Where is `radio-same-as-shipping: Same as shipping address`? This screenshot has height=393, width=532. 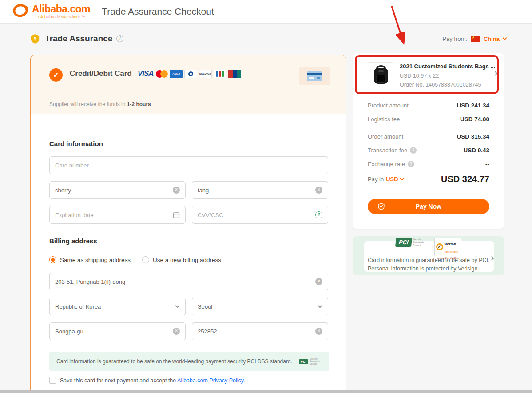
radio-same-as-shipping: Same as shipping address is located at coordinates (90, 260).